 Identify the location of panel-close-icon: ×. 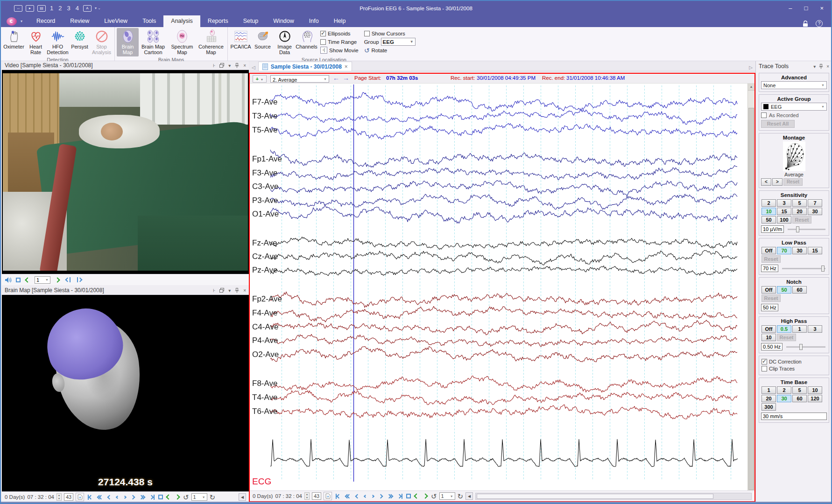
(245, 290).